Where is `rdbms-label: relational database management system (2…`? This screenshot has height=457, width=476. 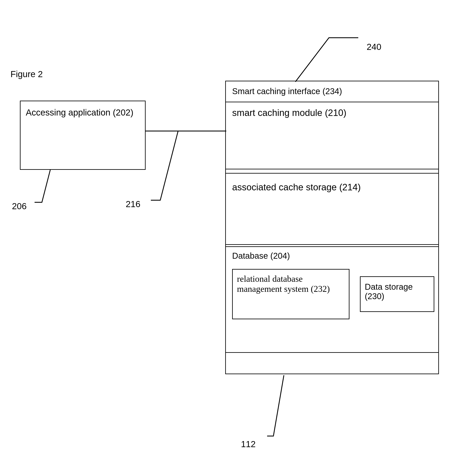
rdbms-label: relational database management system (2… is located at coordinates (283, 284).